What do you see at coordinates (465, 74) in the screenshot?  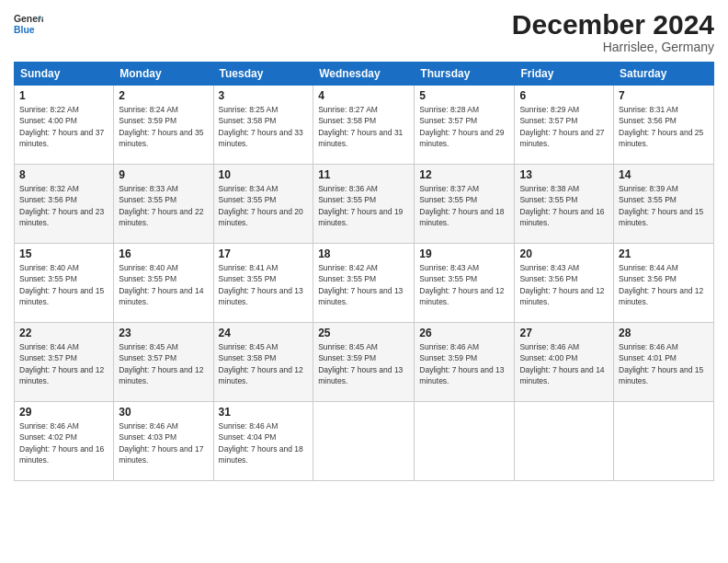 I see `col-header-thursday: Thursday` at bounding box center [465, 74].